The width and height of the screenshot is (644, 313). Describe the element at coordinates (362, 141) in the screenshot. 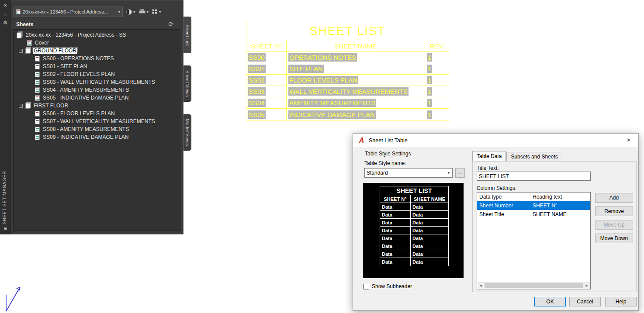

I see `autocad-logo-icon: A` at that location.